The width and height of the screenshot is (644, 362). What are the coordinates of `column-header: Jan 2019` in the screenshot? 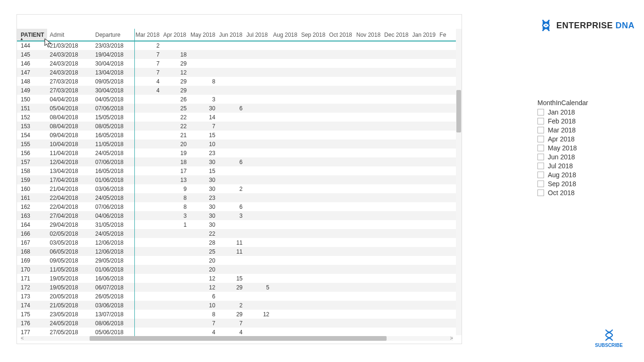 It's located at (425, 35).